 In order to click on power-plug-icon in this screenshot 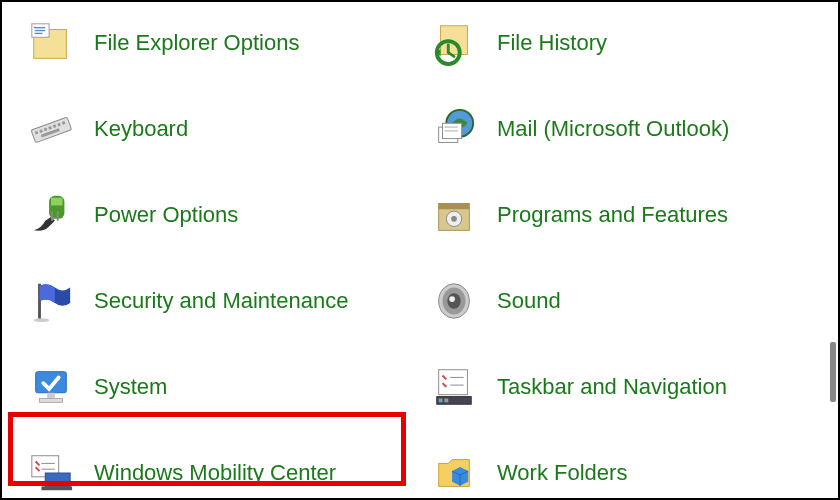, I will do `click(51, 215)`.